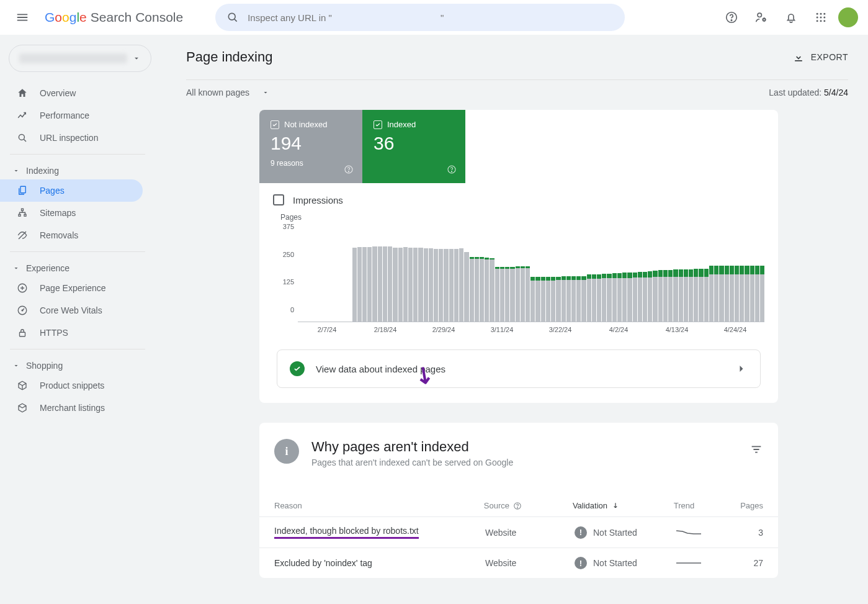 This screenshot has width=868, height=604. Describe the element at coordinates (71, 385) in the screenshot. I see `nav-product-snippets: Product snippets` at that location.